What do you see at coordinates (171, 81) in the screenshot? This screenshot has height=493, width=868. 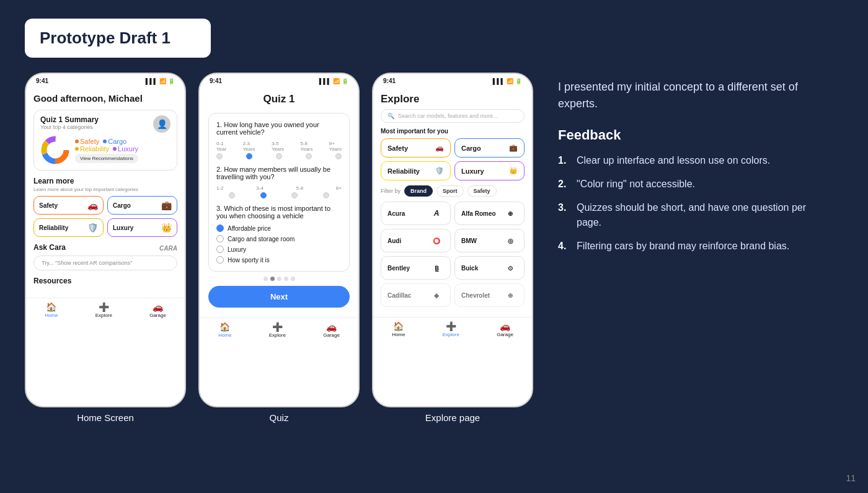 I see `battery-icon: 🔋` at bounding box center [171, 81].